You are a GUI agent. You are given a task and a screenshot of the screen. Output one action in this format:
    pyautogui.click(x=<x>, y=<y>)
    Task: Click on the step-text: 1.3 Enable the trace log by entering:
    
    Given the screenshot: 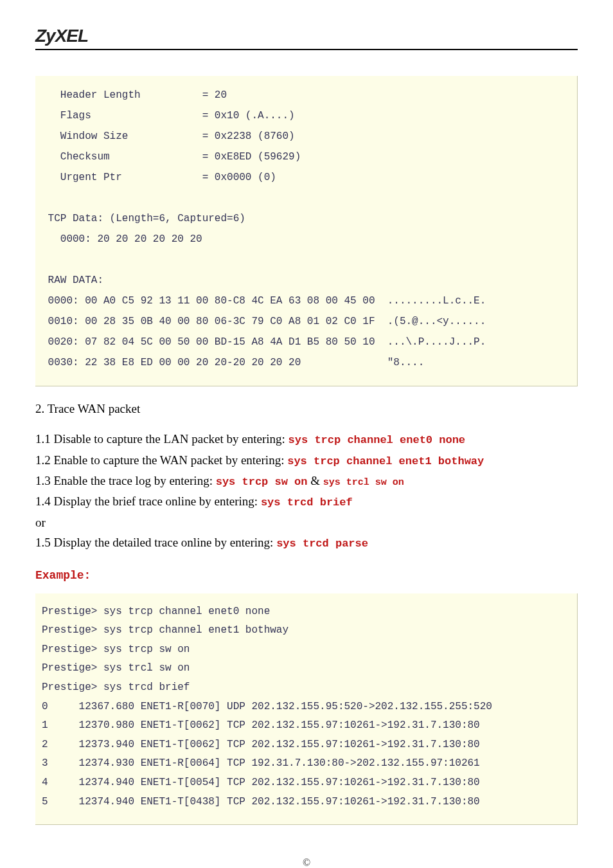 What is the action you would take?
    pyautogui.click(x=126, y=481)
    